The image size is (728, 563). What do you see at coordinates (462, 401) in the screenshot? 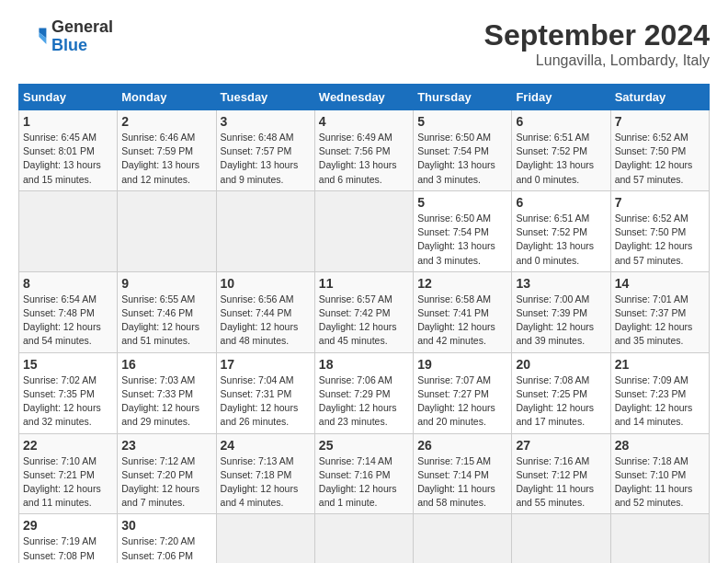
I see `day-info: Sunrise: 7:07 AM Sunset: 7:27 PM Dayligh…` at bounding box center [462, 401].